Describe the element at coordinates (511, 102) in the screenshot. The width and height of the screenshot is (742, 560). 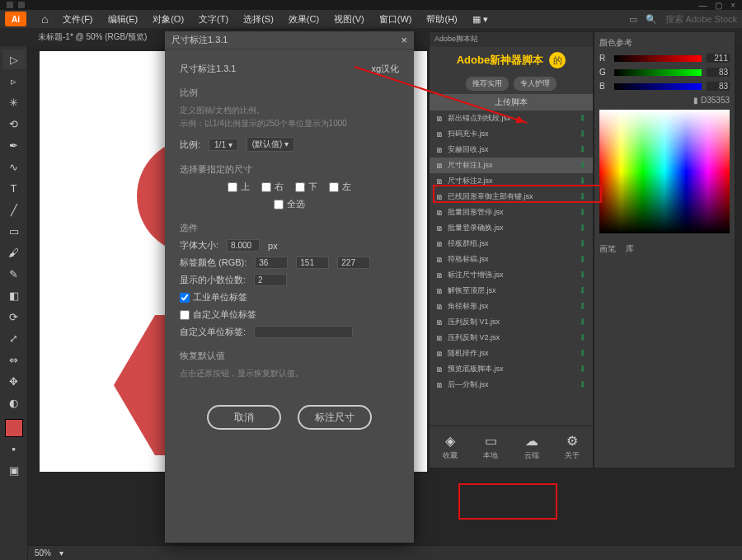
I see `scripts-category: 上传脚本` at that location.